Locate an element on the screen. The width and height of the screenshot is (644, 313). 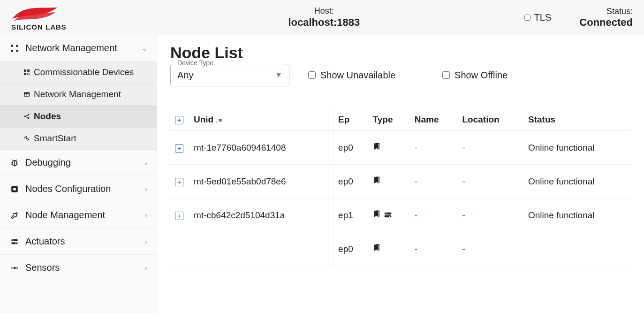
show-unavailable-checkbox is located at coordinates (312, 75).